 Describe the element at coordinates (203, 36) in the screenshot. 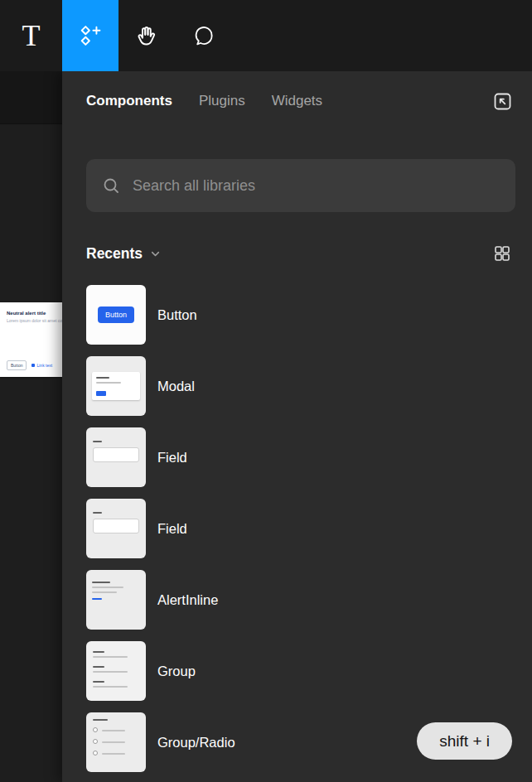

I see `comment-bubble-icon` at that location.